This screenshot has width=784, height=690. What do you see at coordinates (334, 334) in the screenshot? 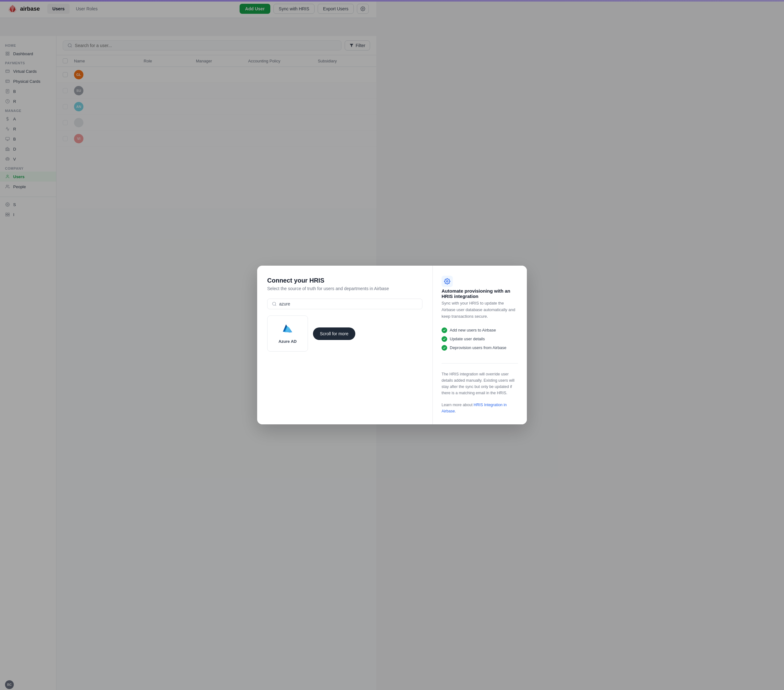
I see `scroll-more-button: Scroll for more` at bounding box center [334, 334].